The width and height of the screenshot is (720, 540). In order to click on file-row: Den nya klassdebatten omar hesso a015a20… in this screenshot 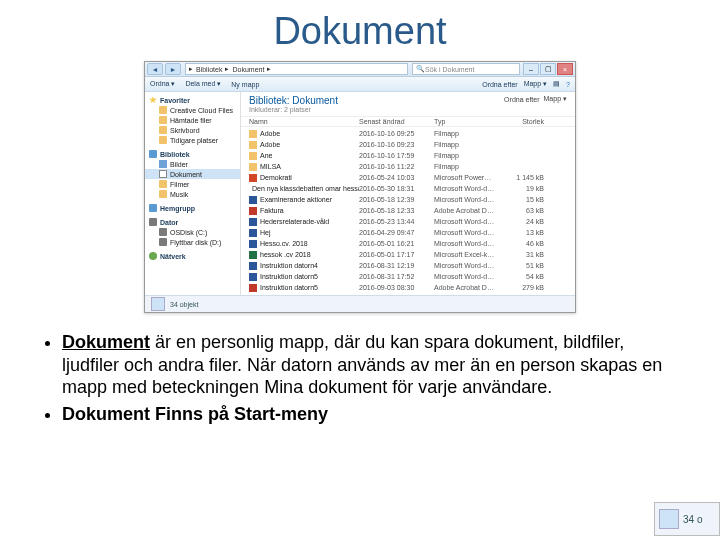, I will do `click(408, 188)`.